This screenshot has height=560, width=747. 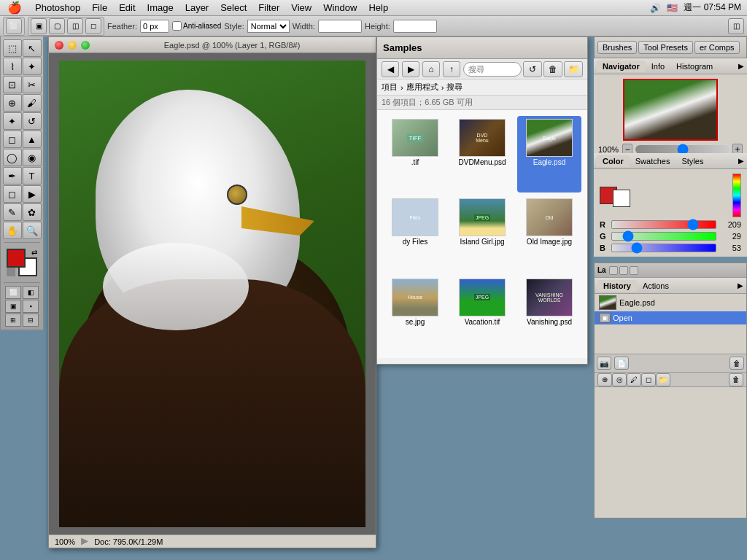 What do you see at coordinates (32, 139) in the screenshot?
I see `fill-tool: ▲` at bounding box center [32, 139].